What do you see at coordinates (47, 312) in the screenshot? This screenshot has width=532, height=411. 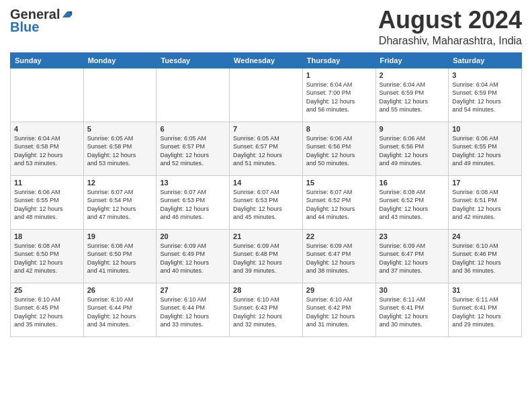 I see `day-info: Sunrise: 6:10 AM Sunset: 6:45 PM Dayligh…` at bounding box center [47, 312].